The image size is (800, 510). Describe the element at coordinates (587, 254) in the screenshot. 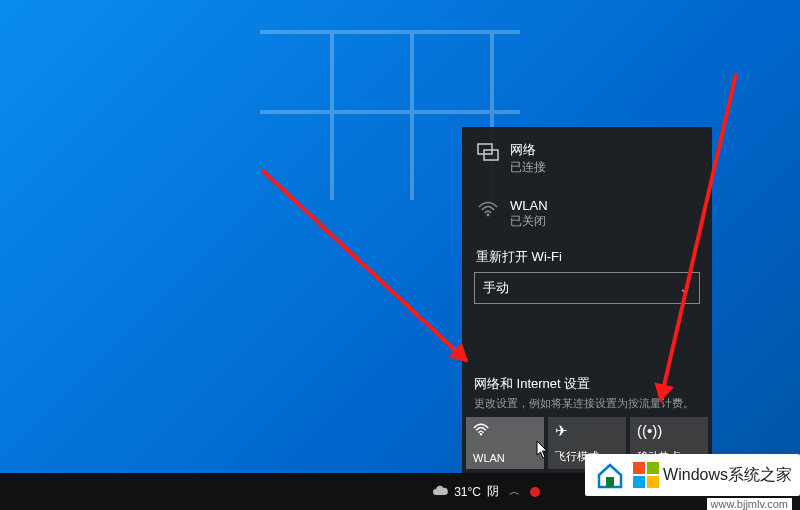

I see `reopen-wifi-label: 重新打开 Wi-Fi` at that location.